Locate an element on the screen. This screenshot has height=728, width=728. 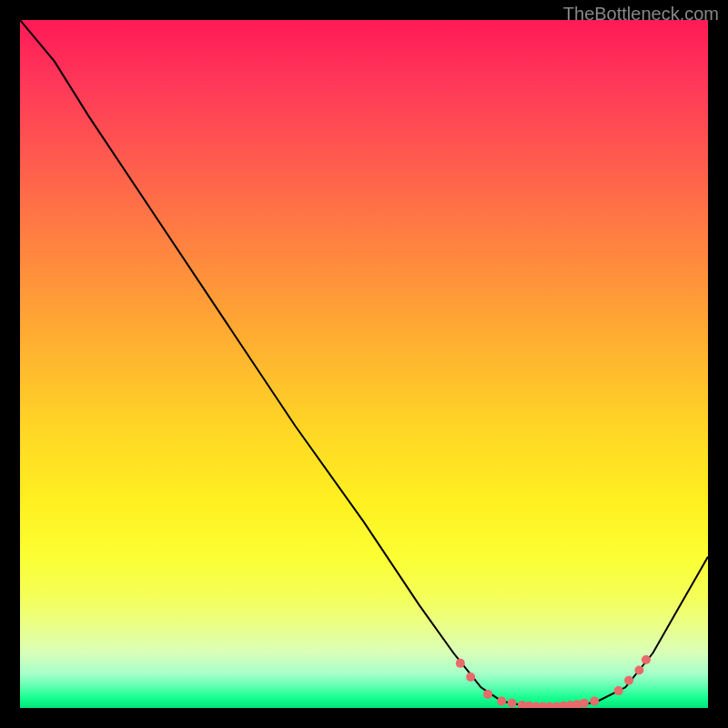
marker-group is located at coordinates (553, 682).